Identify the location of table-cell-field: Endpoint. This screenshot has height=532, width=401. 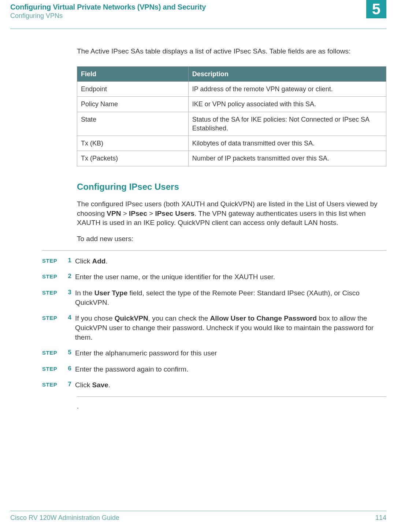
(133, 89).